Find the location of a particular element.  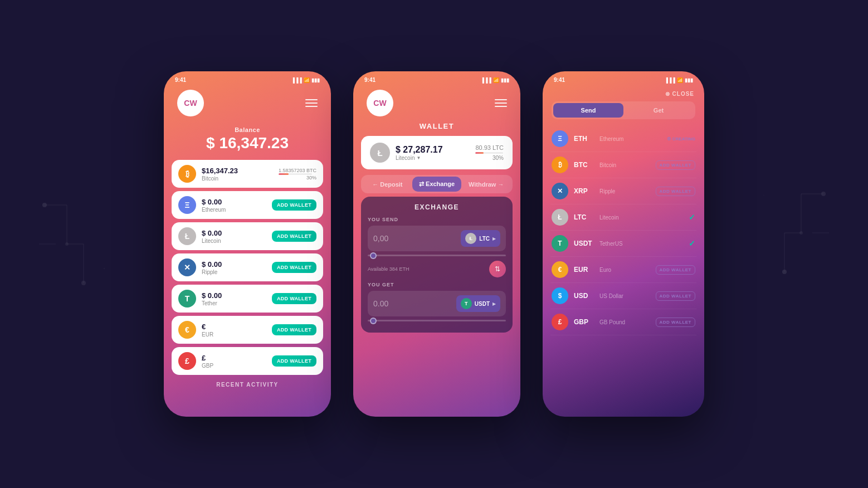

phone3-time: 9:41 is located at coordinates (559, 80).